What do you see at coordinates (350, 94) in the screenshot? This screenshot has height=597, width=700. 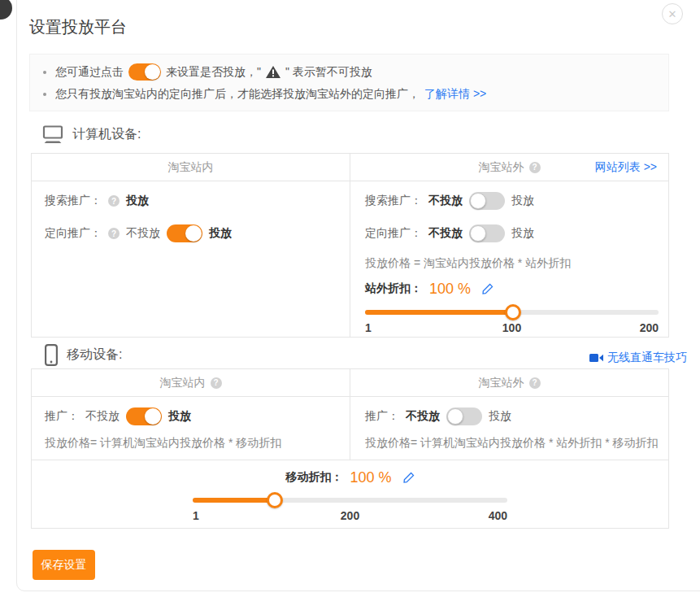 I see `notice-line-2: 您只有投放淘宝站内的定向推广后，才能选择投放淘宝站外的定向推广， 了解详情 >>` at bounding box center [350, 94].